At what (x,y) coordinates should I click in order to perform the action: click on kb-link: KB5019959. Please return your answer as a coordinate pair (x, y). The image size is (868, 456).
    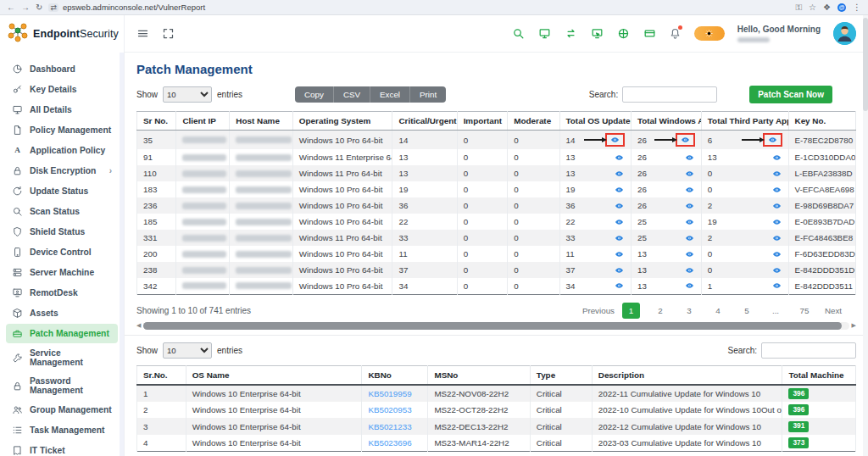
    Looking at the image, I should click on (390, 393).